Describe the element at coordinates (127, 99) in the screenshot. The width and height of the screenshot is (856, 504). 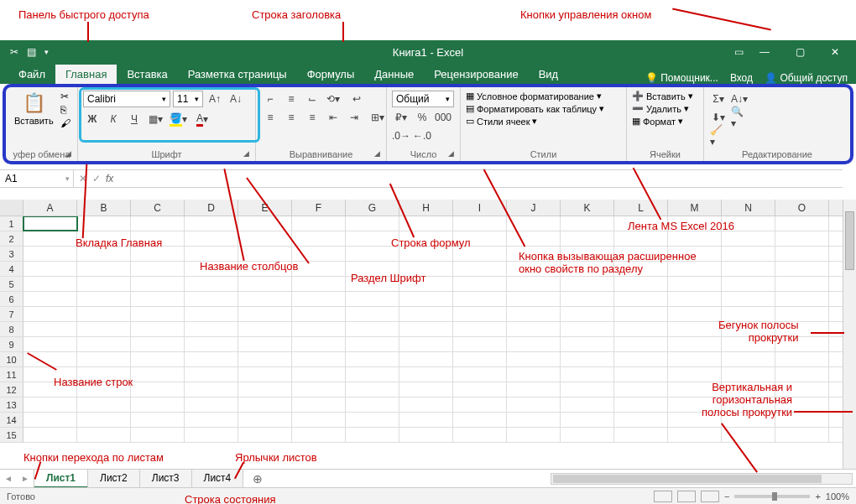
I see `font-name-combo: Calibri▾` at that location.